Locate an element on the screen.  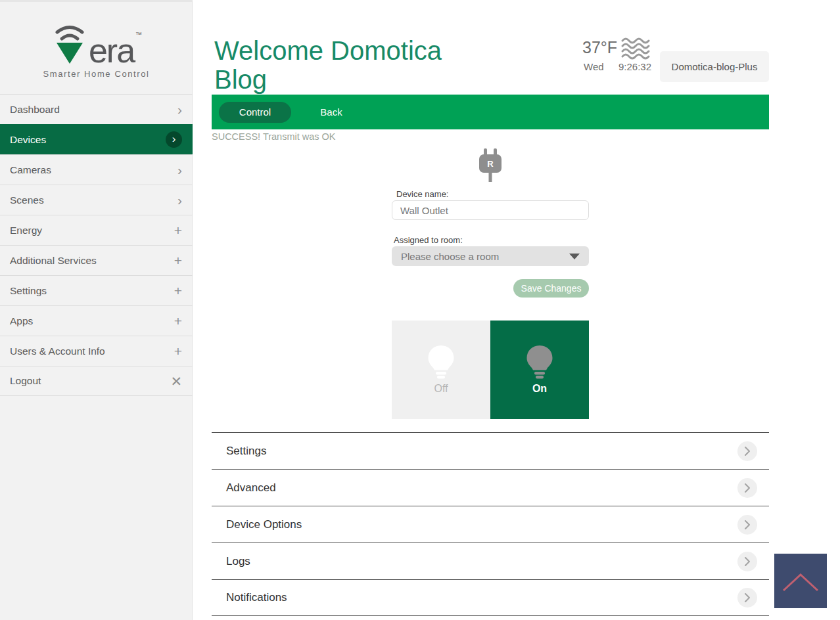
section-label: Advanced is located at coordinates (482, 488).